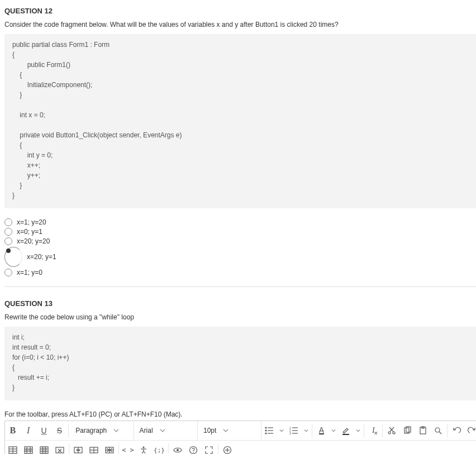 This screenshot has width=476, height=454. What do you see at coordinates (31, 222) in the screenshot?
I see `choice-label: x=1; y=20` at bounding box center [31, 222].